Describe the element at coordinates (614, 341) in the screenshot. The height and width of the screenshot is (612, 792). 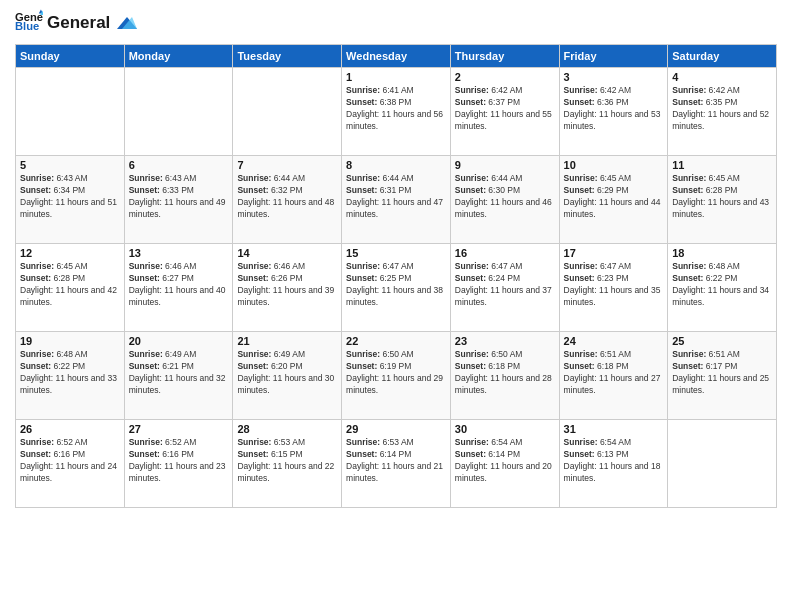
I see `day-number: 24` at that location.